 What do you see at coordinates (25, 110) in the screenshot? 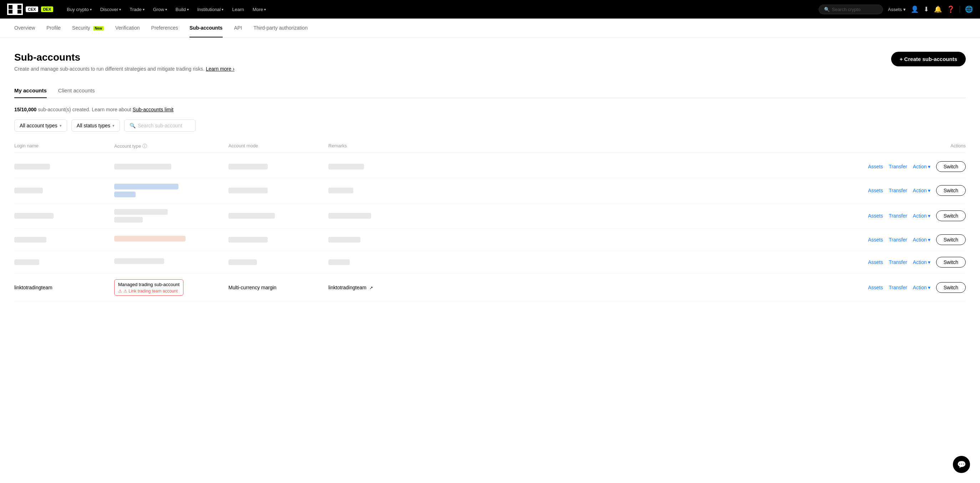
I see `subaccount-count: 15/10,000` at bounding box center [25, 110].